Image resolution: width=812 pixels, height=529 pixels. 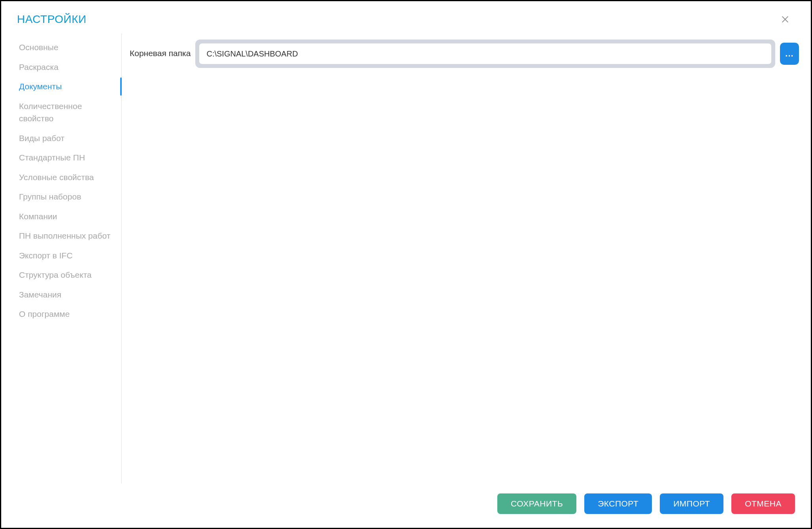 What do you see at coordinates (67, 197) in the screenshot?
I see `sidebar-item-set-groups: Группы наборов` at bounding box center [67, 197].